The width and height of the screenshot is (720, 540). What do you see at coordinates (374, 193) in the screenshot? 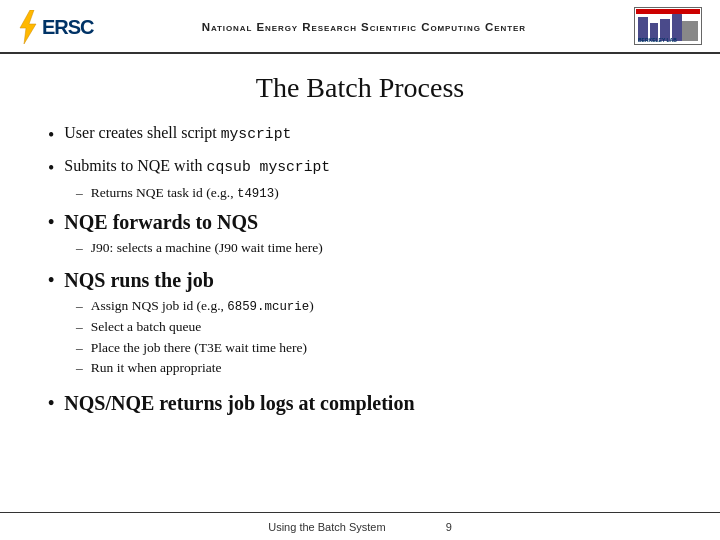
I see `list-item: – Returns NQE task id (e.g., t4913)` at bounding box center [374, 193].